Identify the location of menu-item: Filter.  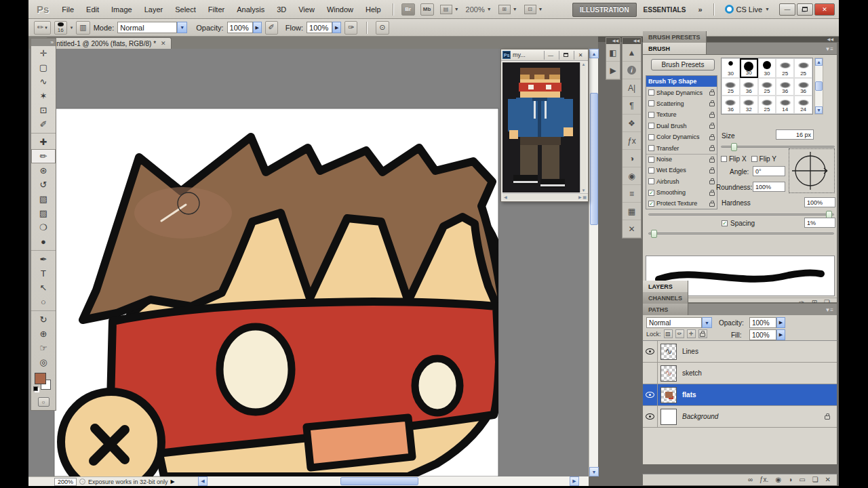
(216, 9).